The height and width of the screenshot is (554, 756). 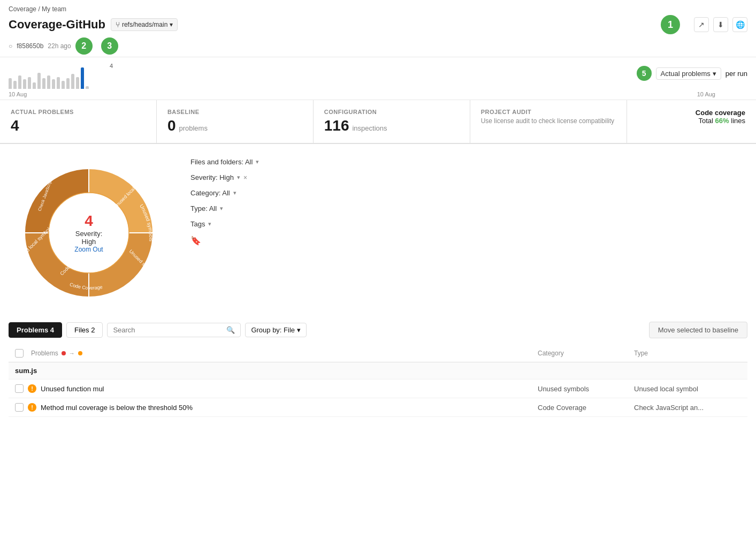 What do you see at coordinates (692, 73) in the screenshot?
I see `chart-filter-row: 5 Actual problems ▾ per run` at bounding box center [692, 73].